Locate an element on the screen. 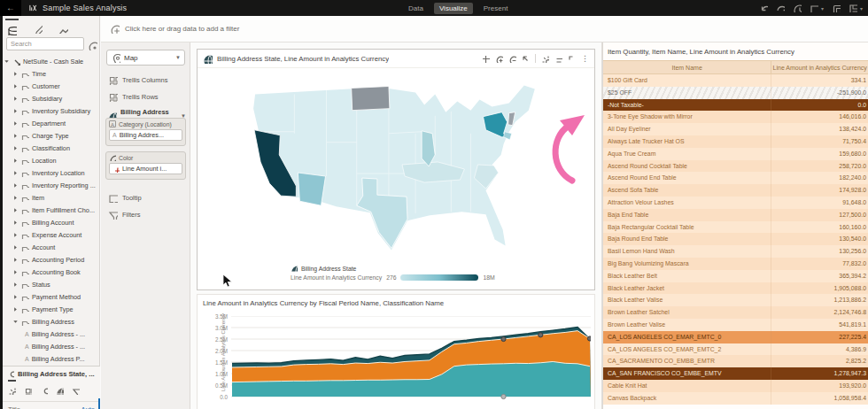 Image resolution: width=868 pixels, height=409 pixels. tree-item: Accounting Book is located at coordinates (51, 272).